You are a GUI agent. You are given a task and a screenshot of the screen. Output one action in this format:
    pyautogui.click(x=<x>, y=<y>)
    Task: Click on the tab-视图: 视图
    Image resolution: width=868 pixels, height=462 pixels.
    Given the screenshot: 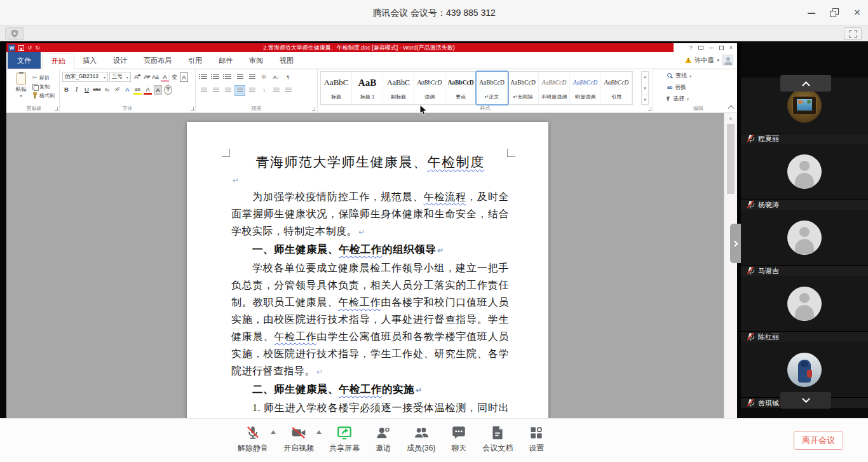 What is the action you would take?
    pyautogui.click(x=287, y=61)
    